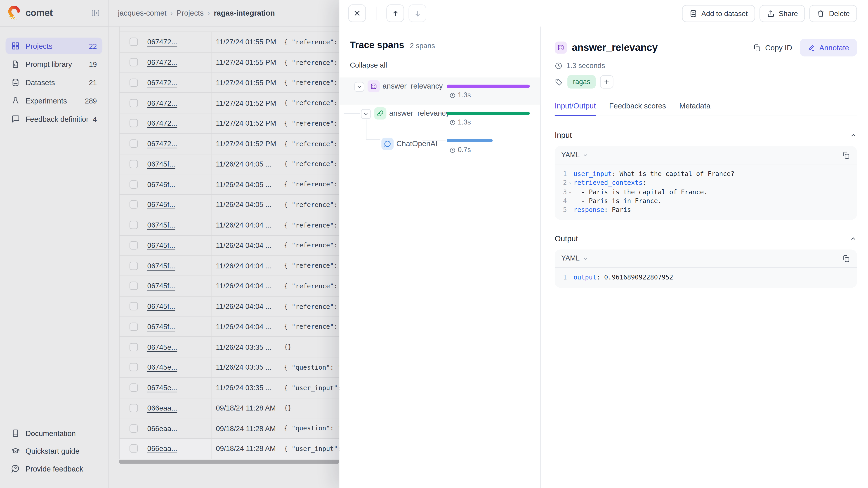 The image size is (868, 488). Describe the element at coordinates (229, 368) in the screenshot. I see `table-row: 06745e... 11/26/24 03:35 ... { "question…` at that location.